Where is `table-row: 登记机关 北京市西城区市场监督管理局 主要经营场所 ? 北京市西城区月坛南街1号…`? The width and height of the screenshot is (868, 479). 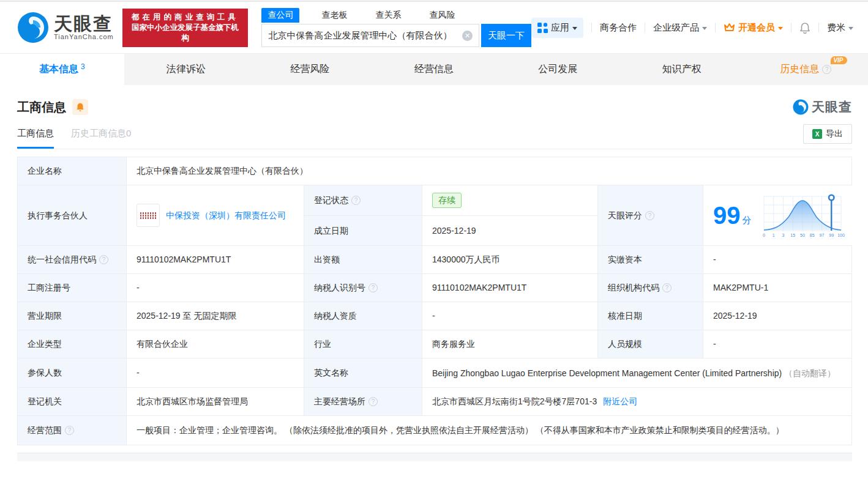
table-row: 登记机关 北京市西城区市场监督管理局 主要经营场所 ? 北京市西城区月坛南街1号… is located at coordinates (435, 401).